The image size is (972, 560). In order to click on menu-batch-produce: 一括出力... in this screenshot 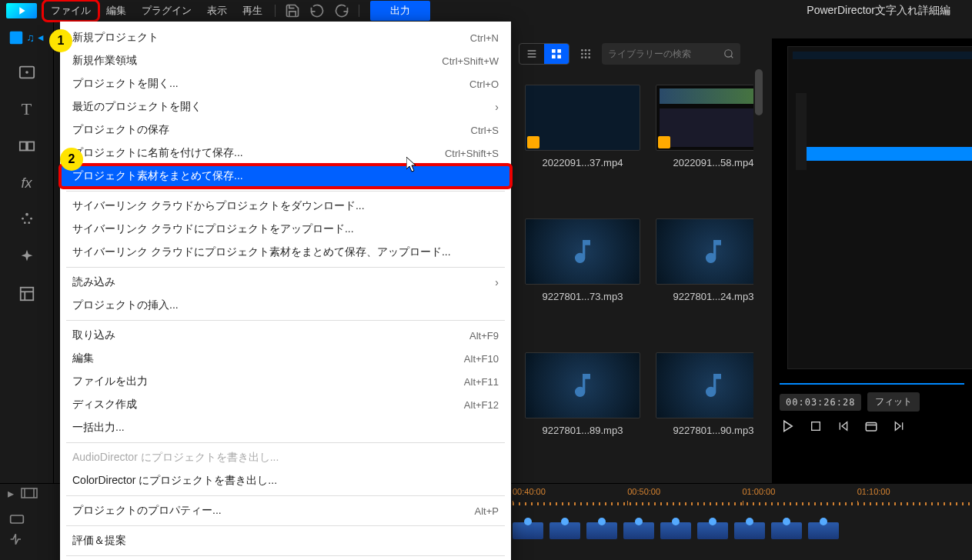, I will do `click(286, 428)`.